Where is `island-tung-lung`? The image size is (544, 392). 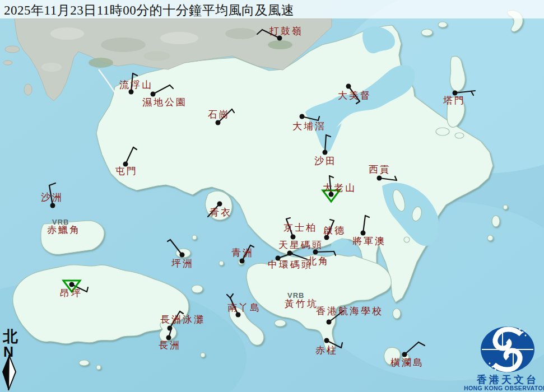 island-tung-lung is located at coordinates (397, 314).